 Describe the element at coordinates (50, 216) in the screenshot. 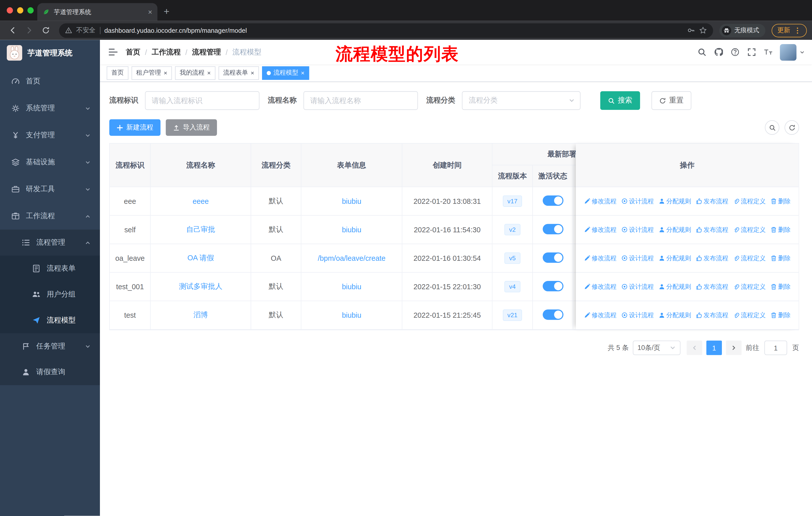

I see `sidebar-item-workflow: 工作流程` at that location.